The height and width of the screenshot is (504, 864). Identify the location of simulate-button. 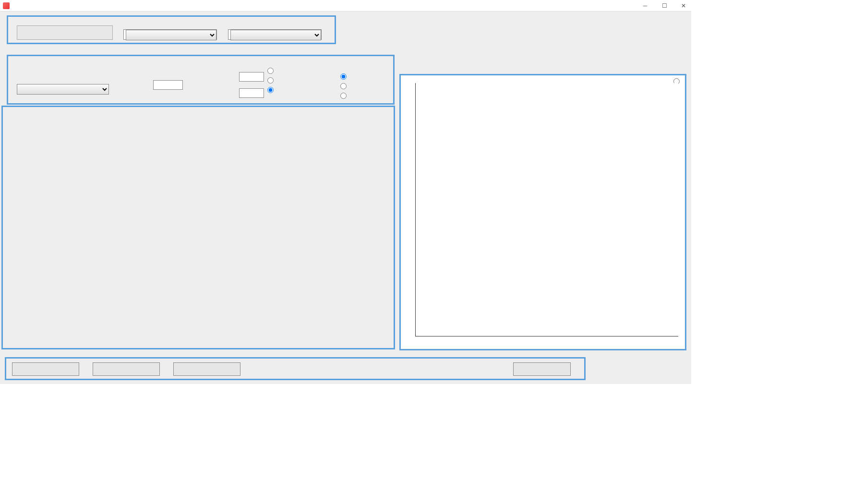
(46, 369).